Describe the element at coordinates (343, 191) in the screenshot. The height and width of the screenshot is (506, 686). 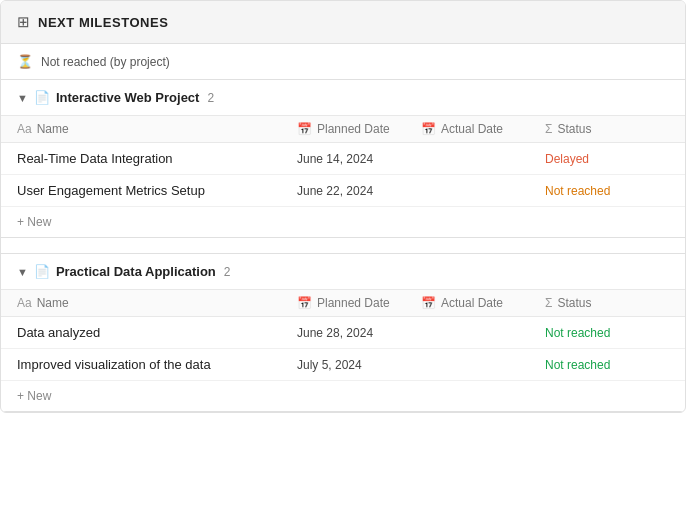
I see `table-row: User Engagement Metrics Setup June 22, 2…` at that location.